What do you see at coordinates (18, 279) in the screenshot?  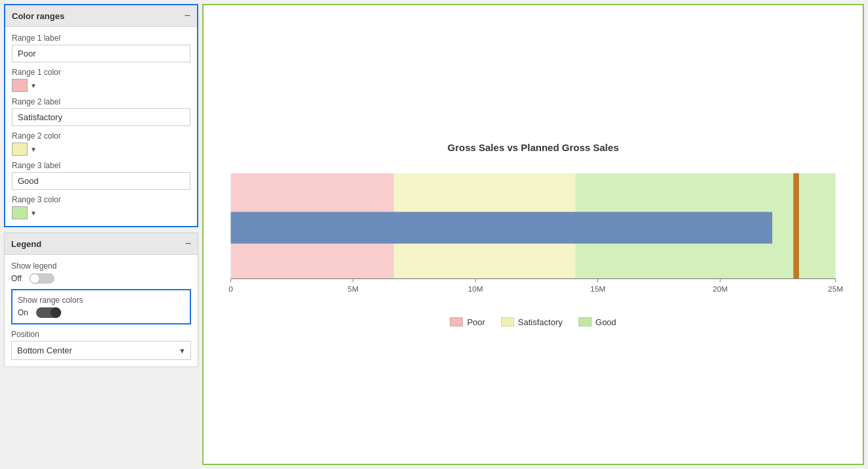 I see `show-legend-state: Off` at bounding box center [18, 279].